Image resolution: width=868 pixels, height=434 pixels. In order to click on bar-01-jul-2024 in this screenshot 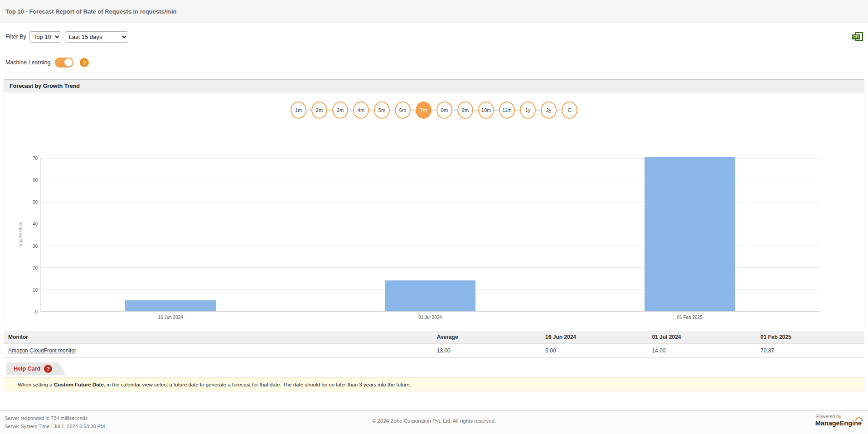, I will do `click(430, 296)`.